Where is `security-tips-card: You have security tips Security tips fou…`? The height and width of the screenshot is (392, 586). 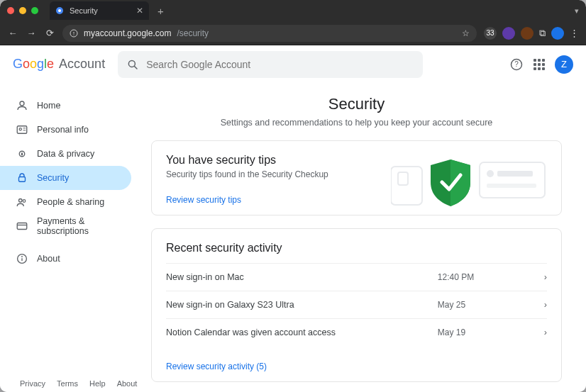 security-tips-card: You have security tips Security tips fou… is located at coordinates (356, 178).